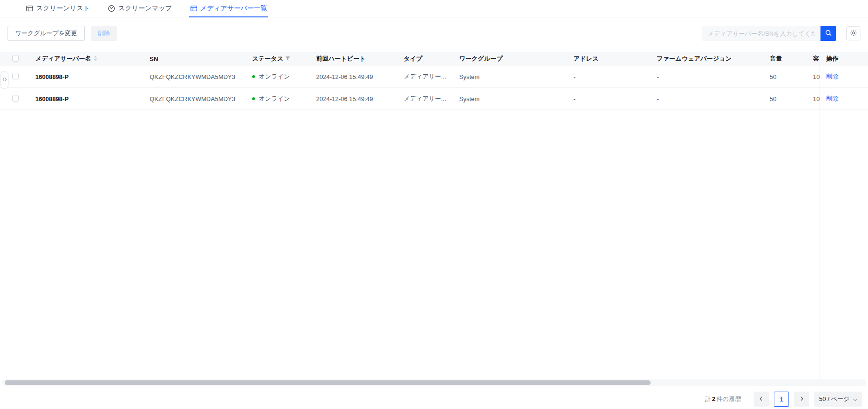 Image resolution: width=868 pixels, height=409 pixels. I want to click on column-header-heartbeat: 前回ハートビート, so click(360, 59).